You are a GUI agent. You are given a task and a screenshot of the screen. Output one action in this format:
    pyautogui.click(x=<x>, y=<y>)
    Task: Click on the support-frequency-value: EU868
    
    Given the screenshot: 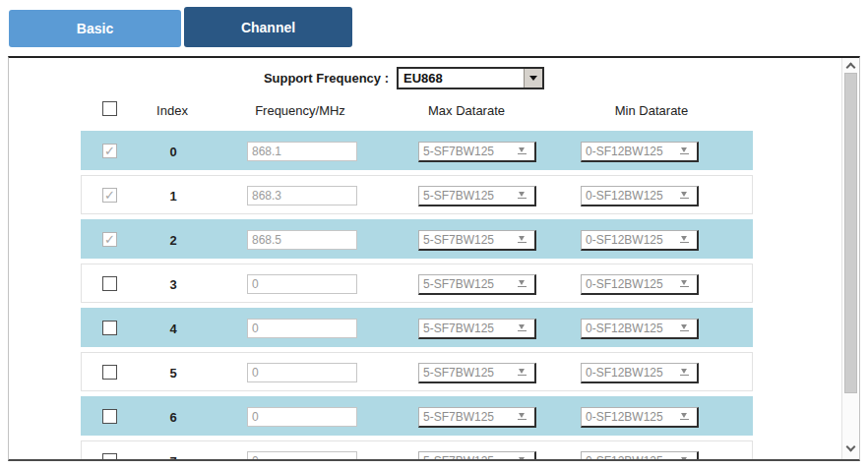 What is the action you would take?
    pyautogui.click(x=423, y=79)
    